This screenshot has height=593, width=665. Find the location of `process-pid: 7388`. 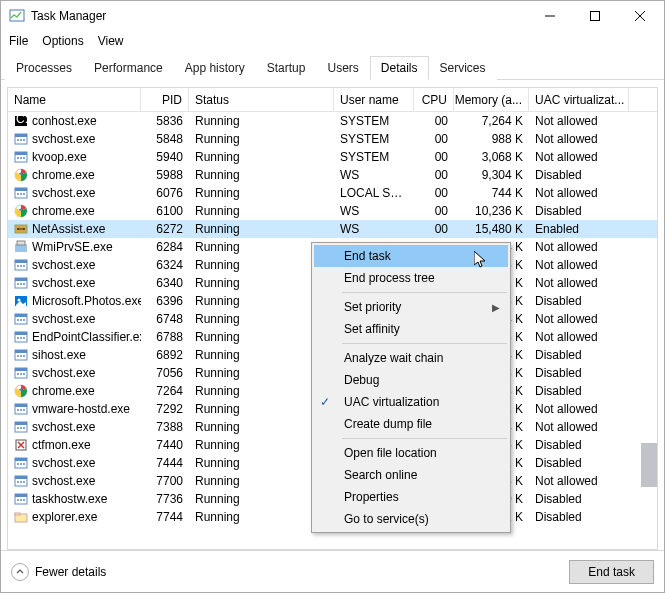

process-pid: 7388 is located at coordinates (165, 427).